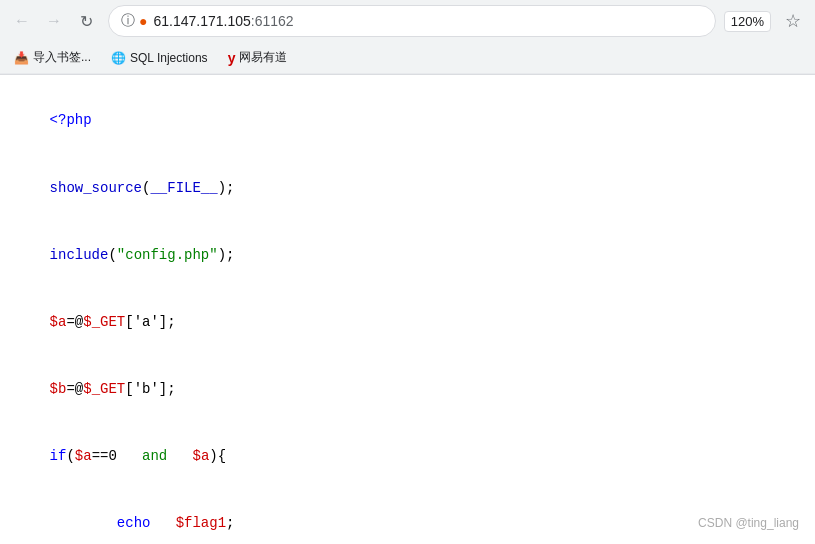 The image size is (815, 544). I want to click on code-line-5: $b=@$_GET['b'];, so click(408, 390).